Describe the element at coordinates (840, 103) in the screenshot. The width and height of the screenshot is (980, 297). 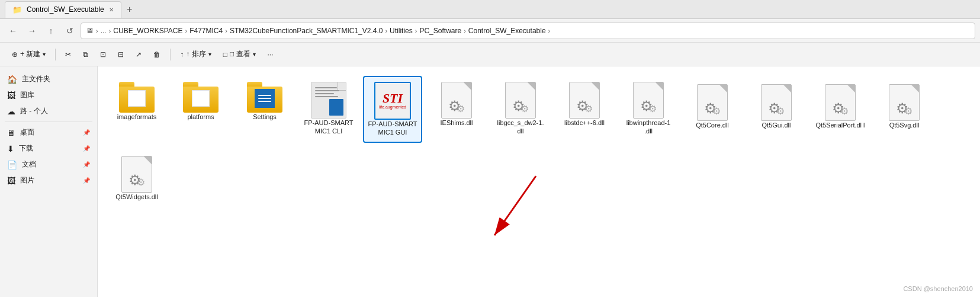
I see `dll-icon-qt5serial: ⚙ ⚙` at that location.